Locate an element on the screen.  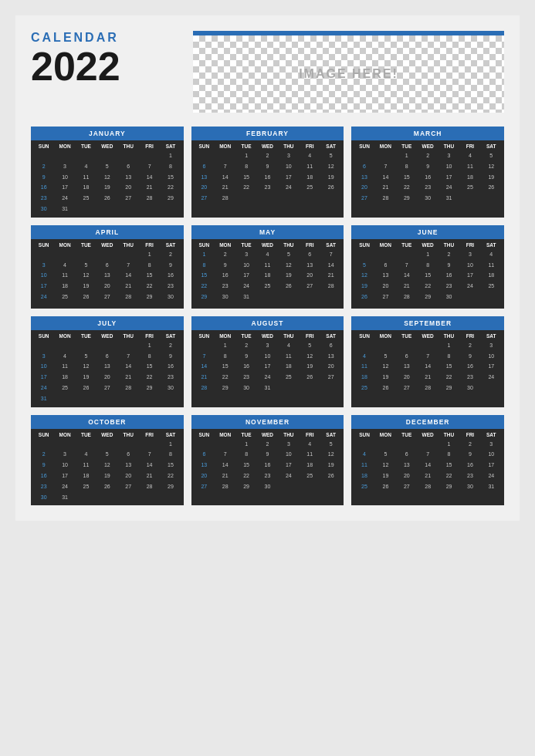
day-cell: 1 is located at coordinates (170, 156).